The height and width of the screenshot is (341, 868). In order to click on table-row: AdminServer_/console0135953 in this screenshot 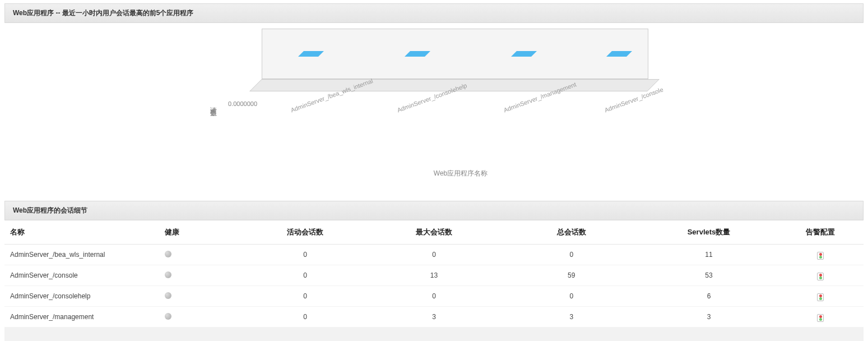, I will do `click(434, 276)`.